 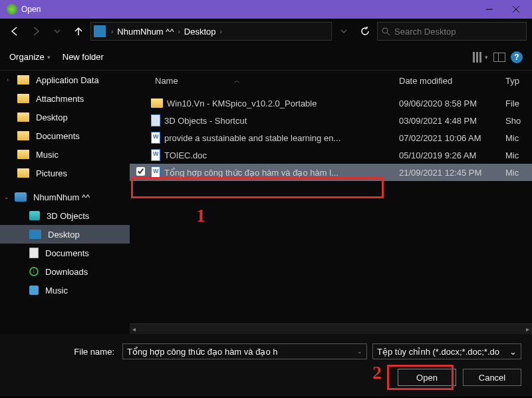 What do you see at coordinates (65, 216) in the screenshot?
I see `sidebar-item: 3D Objects` at bounding box center [65, 216].